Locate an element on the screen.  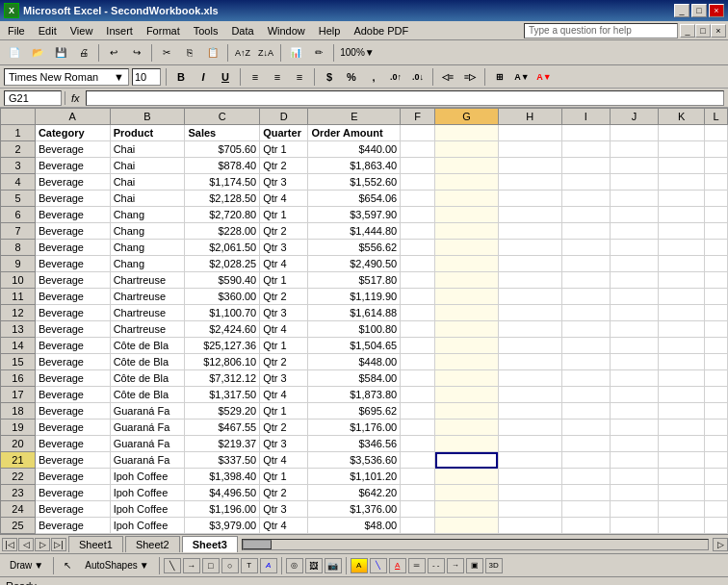
cell-I11 is located at coordinates (585, 296).